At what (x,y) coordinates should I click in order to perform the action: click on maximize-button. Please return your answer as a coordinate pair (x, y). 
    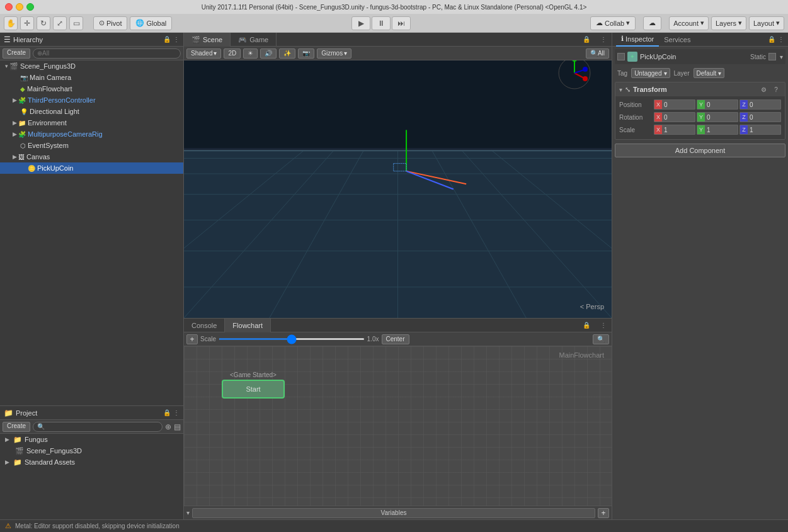
    Looking at the image, I should click on (30, 7).